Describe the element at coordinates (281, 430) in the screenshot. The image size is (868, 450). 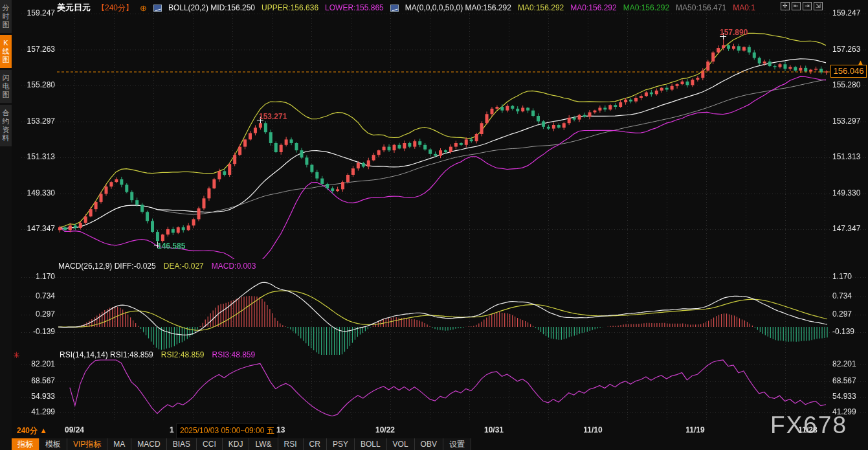
I see `date-tick-partial: 13` at that location.